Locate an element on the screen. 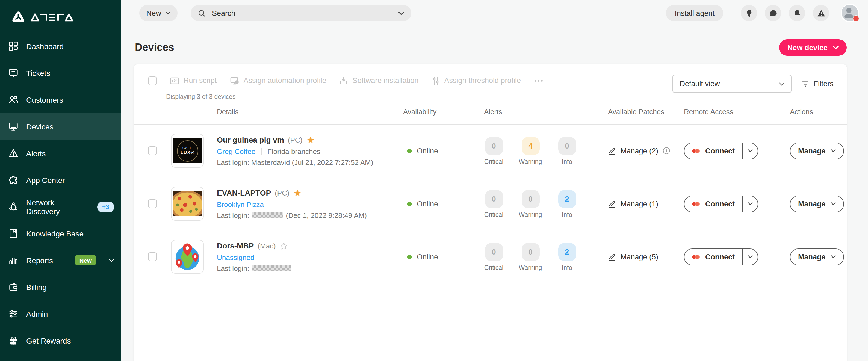 Image resolution: width=868 pixels, height=361 pixels. cafe-lux-image: CAFÉ LUX® is located at coordinates (187, 151).